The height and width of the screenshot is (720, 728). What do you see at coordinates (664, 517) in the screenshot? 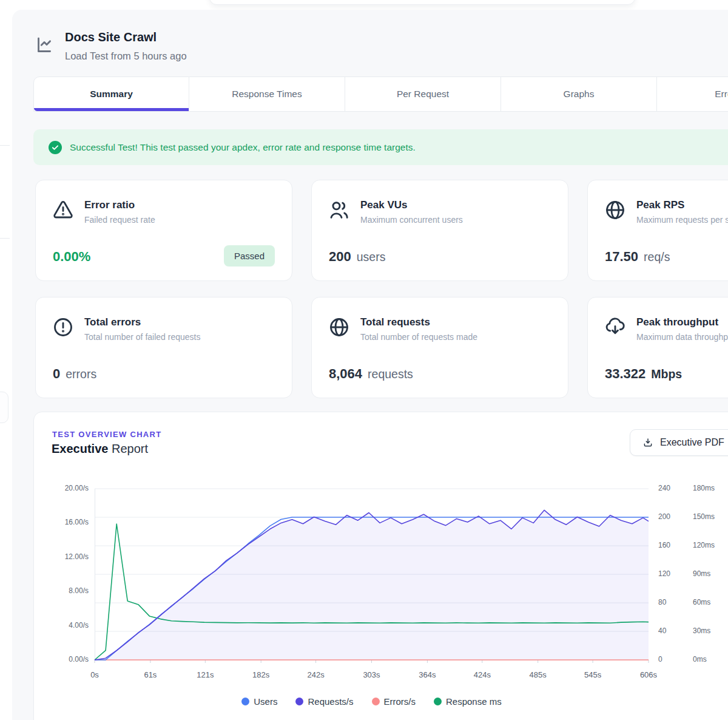
I see `y-axis-label-users: 200` at bounding box center [664, 517].